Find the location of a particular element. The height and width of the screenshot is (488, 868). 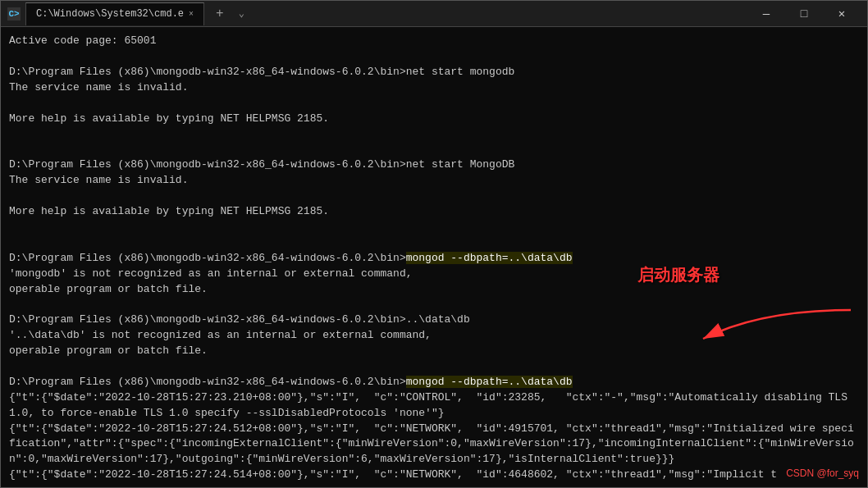

annotation-arrow-icon is located at coordinates (769, 326).